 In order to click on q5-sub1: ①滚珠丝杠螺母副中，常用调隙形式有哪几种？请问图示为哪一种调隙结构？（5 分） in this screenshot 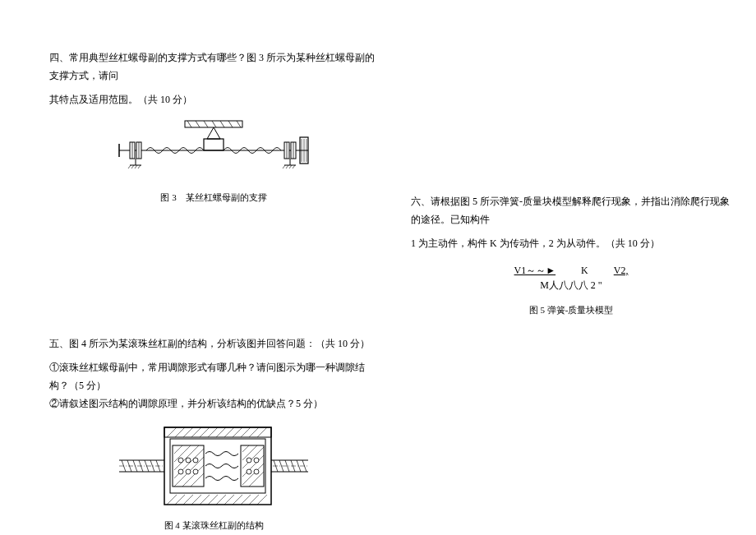, I will do `click(214, 376)`.